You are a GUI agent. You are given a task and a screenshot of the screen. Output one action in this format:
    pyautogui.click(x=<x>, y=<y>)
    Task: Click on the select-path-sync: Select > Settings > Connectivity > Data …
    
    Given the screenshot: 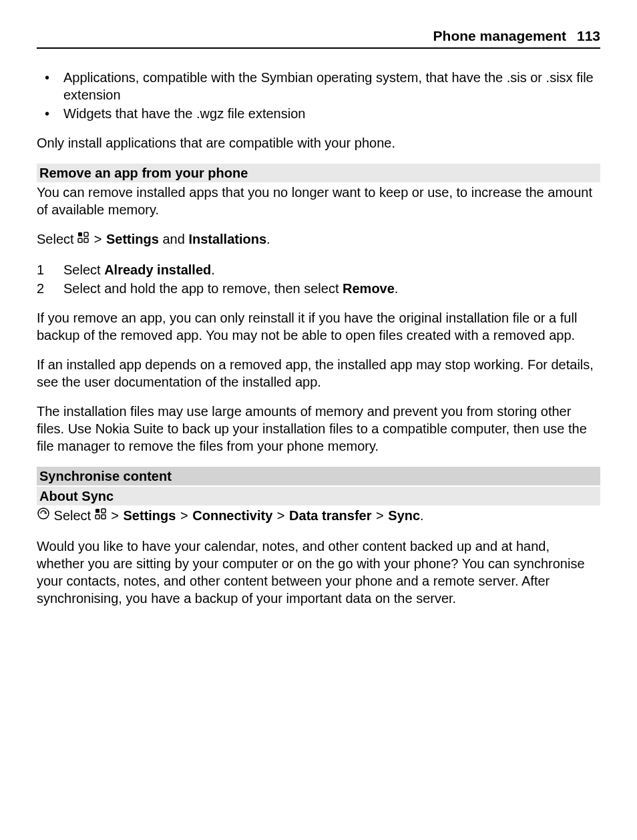 What is the action you would take?
    pyautogui.click(x=318, y=516)
    